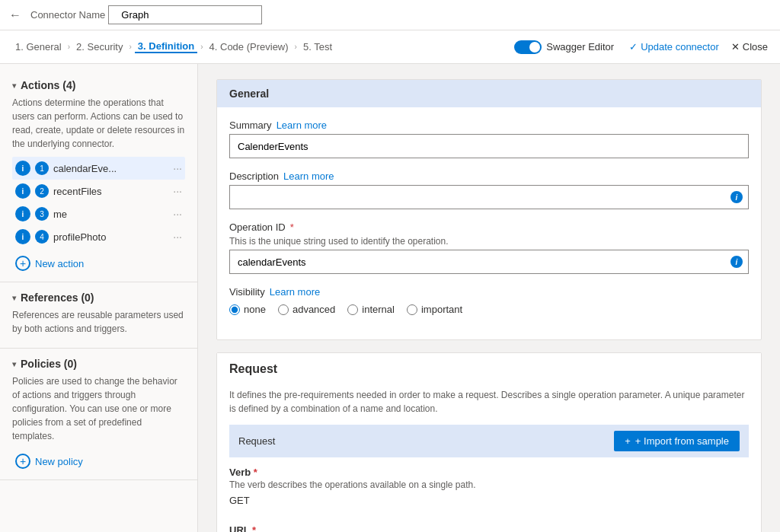 Image resolution: width=780 pixels, height=532 pixels. What do you see at coordinates (489, 365) in the screenshot?
I see `request-section-title: Request` at bounding box center [489, 365].